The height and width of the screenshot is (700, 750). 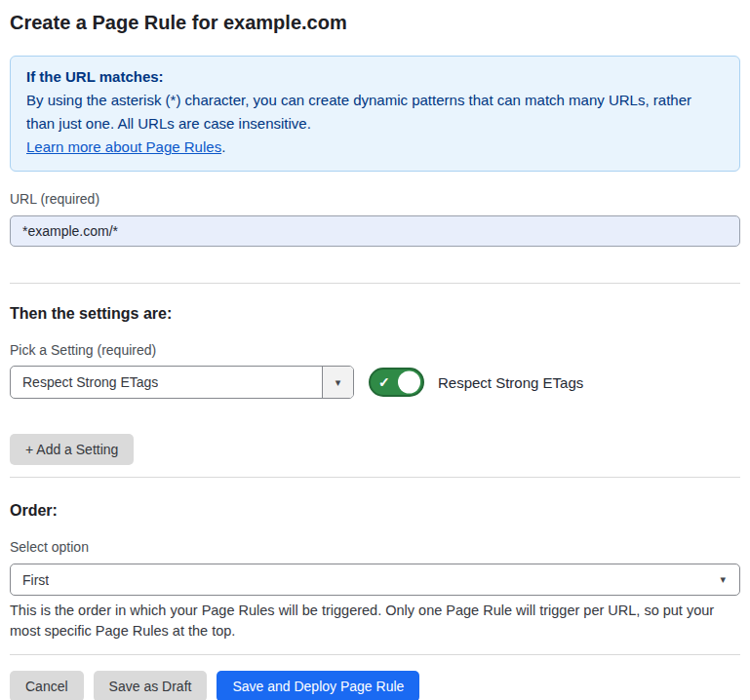 I want to click on save-as-draft-button: Save as Draft, so click(x=150, y=685).